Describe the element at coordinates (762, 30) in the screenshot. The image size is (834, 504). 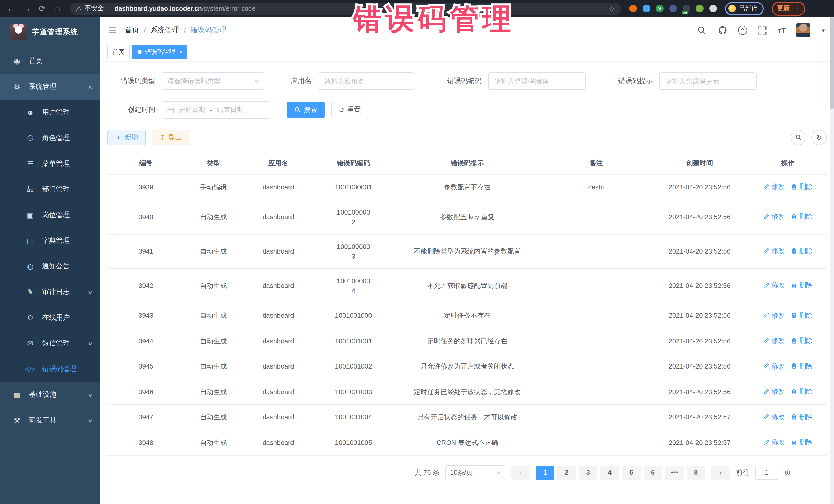
I see `fullscreen-icon` at that location.